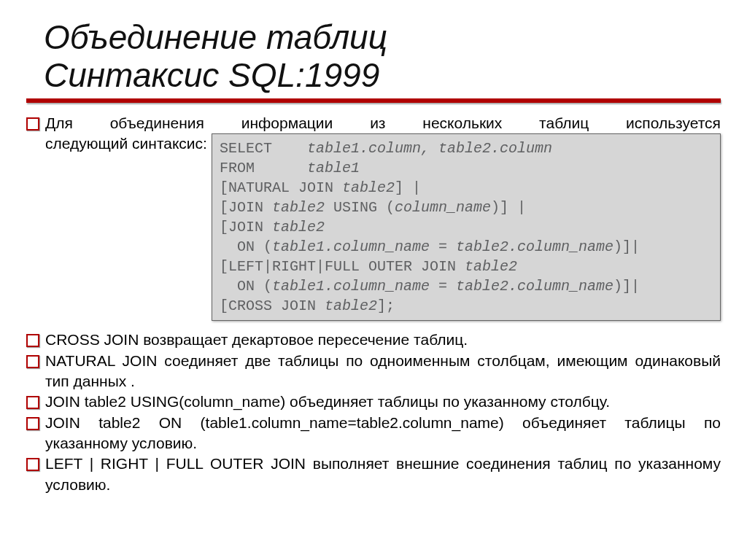 The image size is (747, 560). What do you see at coordinates (374, 101) in the screenshot?
I see `title-underline` at bounding box center [374, 101].